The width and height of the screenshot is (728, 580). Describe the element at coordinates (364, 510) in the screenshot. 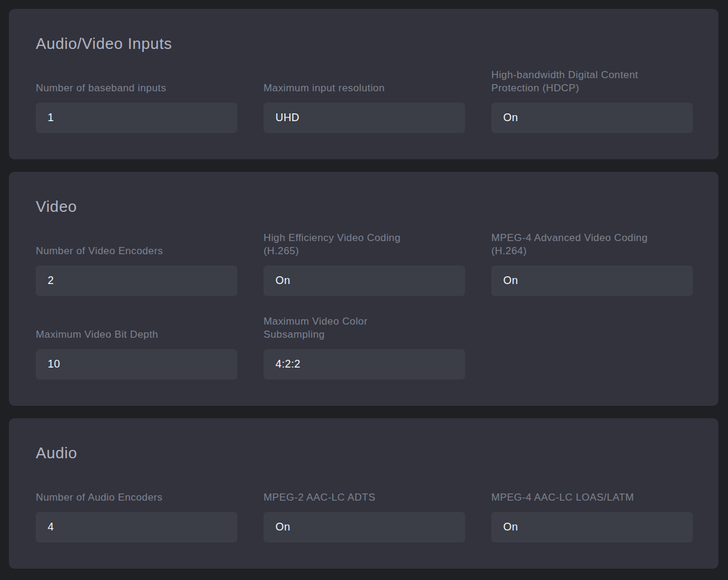

I see `field-grid-audio: Number of Audio Encoders 4 MPEG-2 AAC-LC…` at that location.